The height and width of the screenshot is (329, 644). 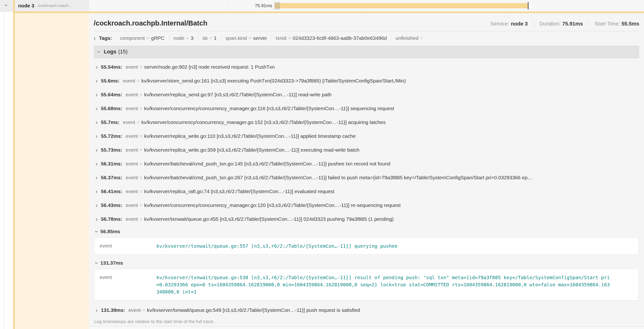 What do you see at coordinates (366, 81) in the screenshot?
I see `log-row: ›55.6ms:event=kv/kvserver/store_send.go:…` at bounding box center [366, 81].